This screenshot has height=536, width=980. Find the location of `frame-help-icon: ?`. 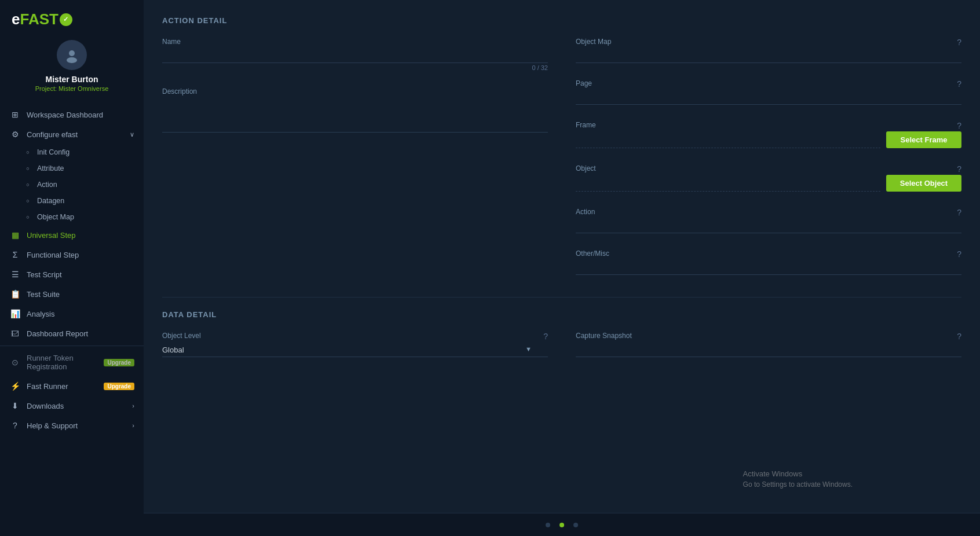

frame-help-icon: ? is located at coordinates (959, 126).